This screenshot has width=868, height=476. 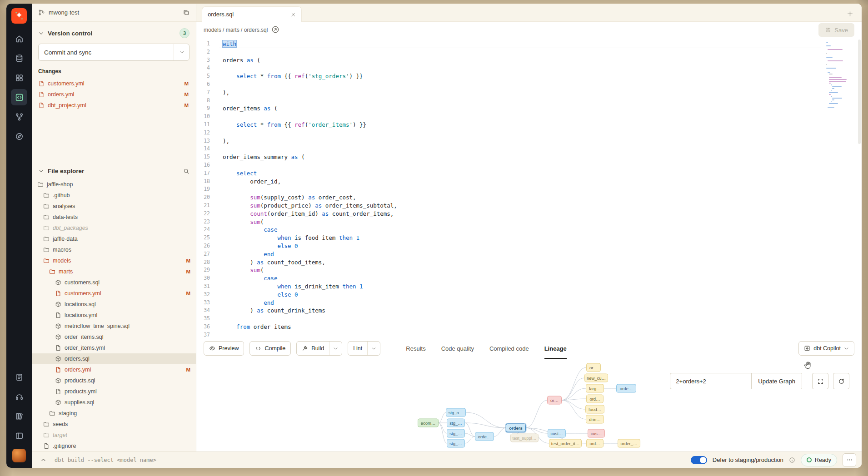 What do you see at coordinates (19, 16) in the screenshot?
I see `dbt-logo` at bounding box center [19, 16].